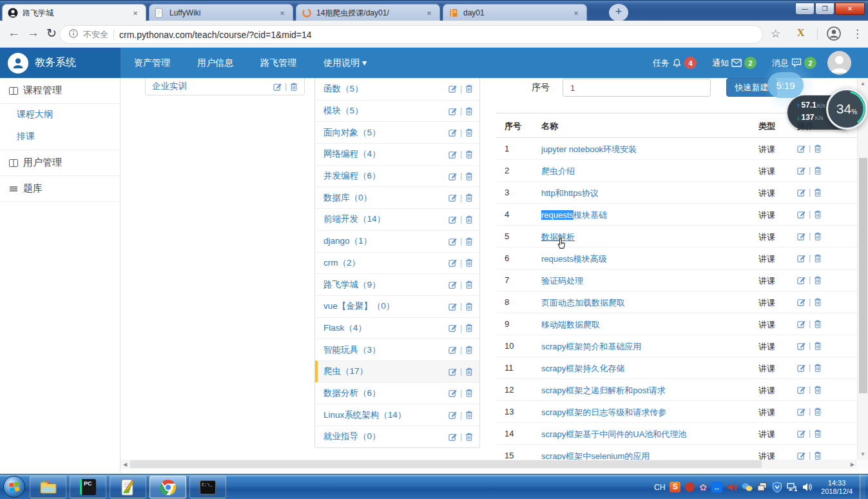  What do you see at coordinates (732, 487) in the screenshot?
I see `audio-hifi-icon` at bounding box center [732, 487].